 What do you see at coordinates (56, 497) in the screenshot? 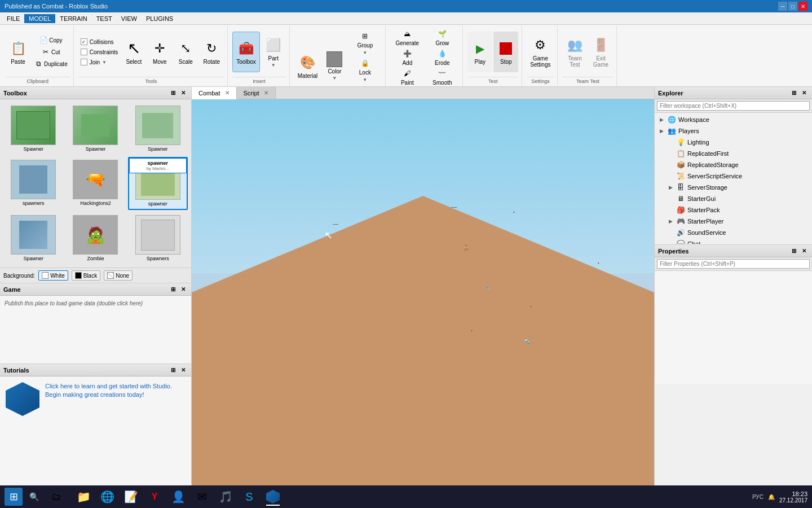
I see `taskbar-task-view: 🗂` at bounding box center [56, 497].